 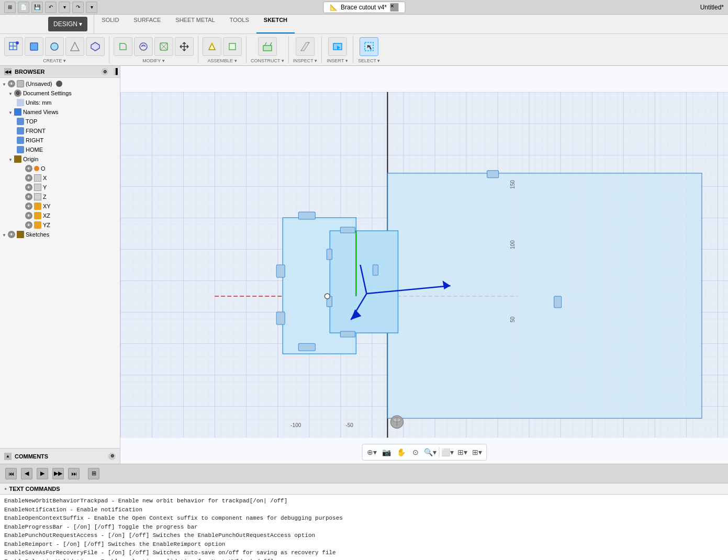 What do you see at coordinates (240, 24) in the screenshot?
I see `tab-tools: TOOLS` at bounding box center [240, 24].